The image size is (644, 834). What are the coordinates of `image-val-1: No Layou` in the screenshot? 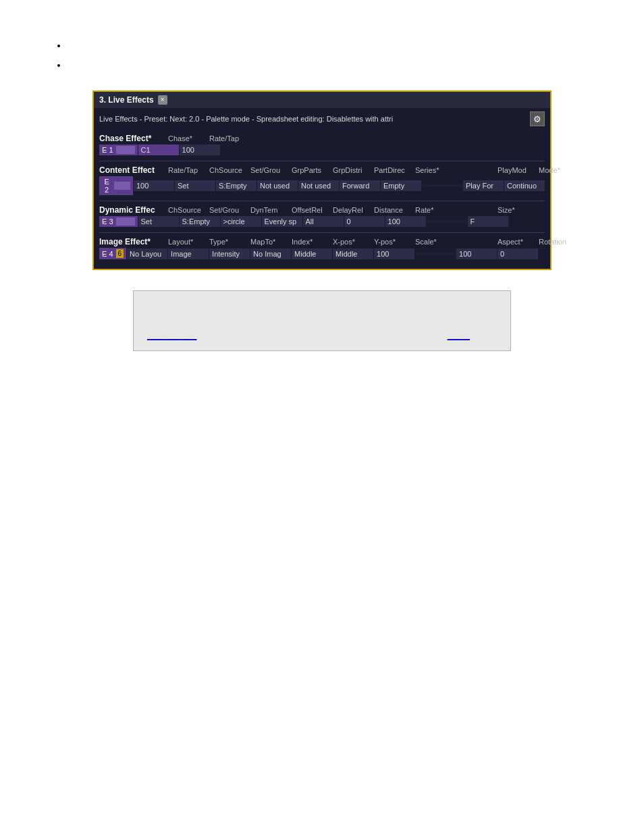 It's located at (147, 254).